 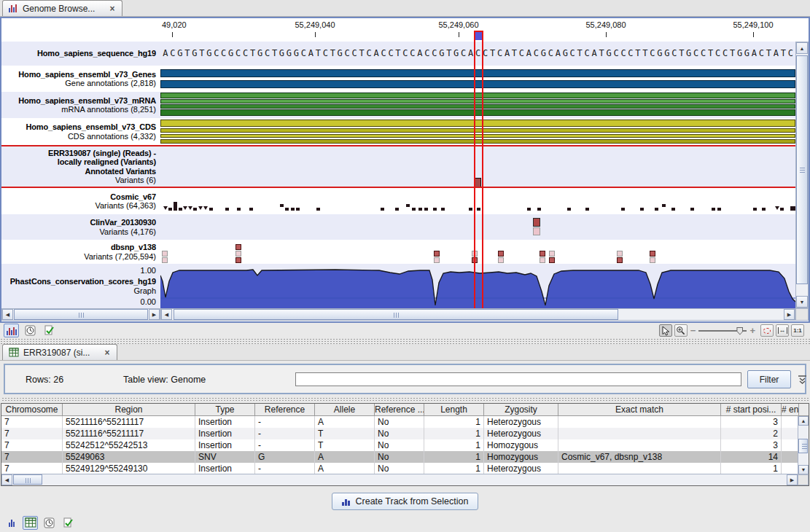 I want to click on scroll-down-icon: ▼, so click(x=802, y=302).